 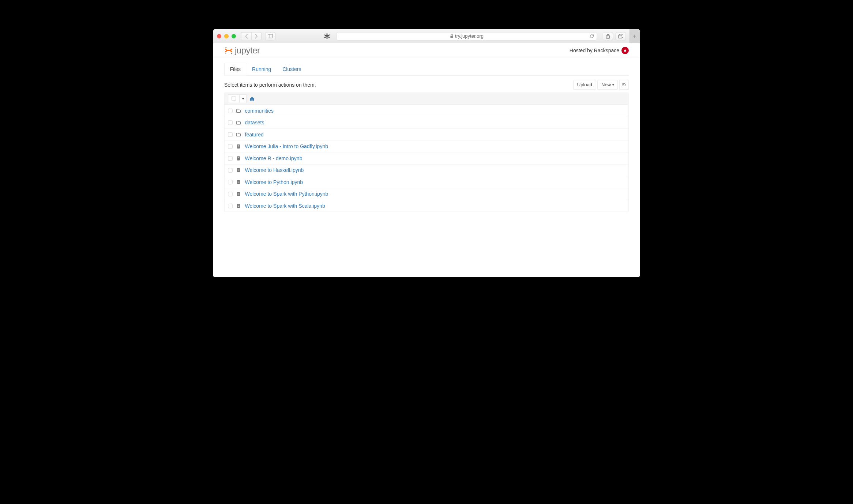 What do you see at coordinates (255, 135) in the screenshot?
I see `item-link: featured` at bounding box center [255, 135].